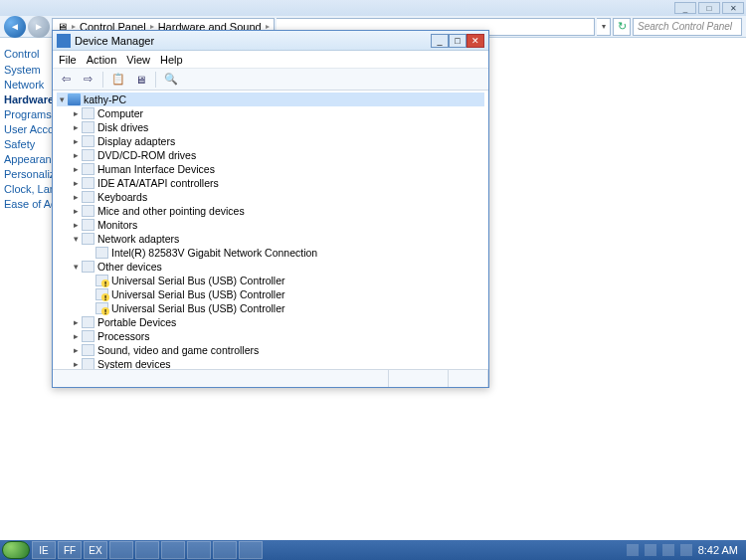 Image resolution: width=746 pixels, height=560 pixels. I want to click on tree-node-label: Human Interface Devices, so click(156, 169).